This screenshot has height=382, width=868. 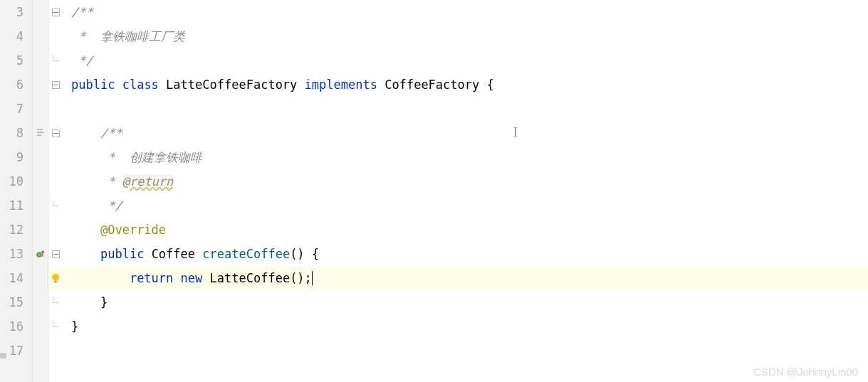 What do you see at coordinates (14, 351) in the screenshot?
I see `line-number: 17` at bounding box center [14, 351].